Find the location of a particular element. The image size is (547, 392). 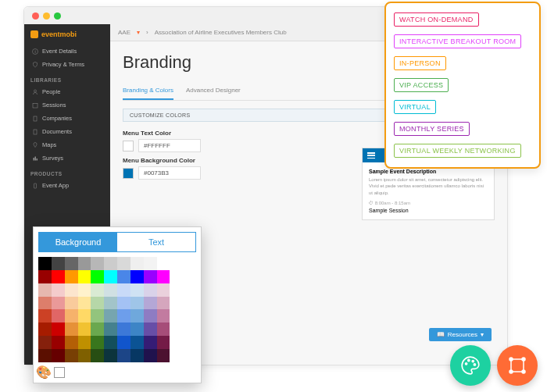

tag: VIRTUAL is located at coordinates (415, 107).